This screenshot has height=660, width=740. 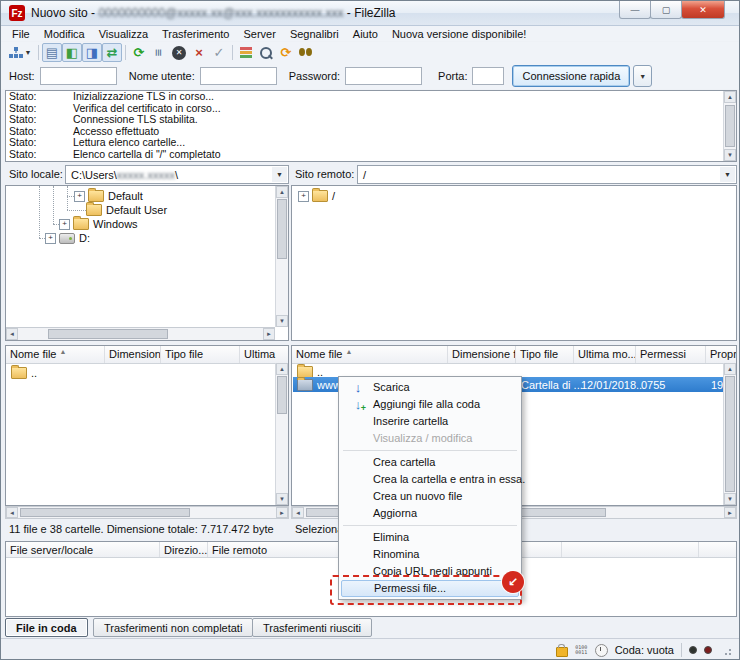 I want to click on remote-list-vertical-scrollbar: ▲ ▼, so click(x=730, y=434).